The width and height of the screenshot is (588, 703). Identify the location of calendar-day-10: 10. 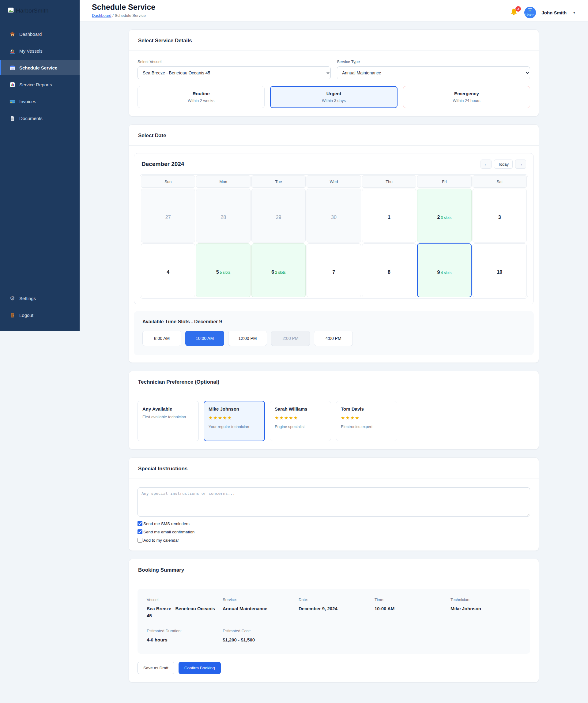
(500, 270).